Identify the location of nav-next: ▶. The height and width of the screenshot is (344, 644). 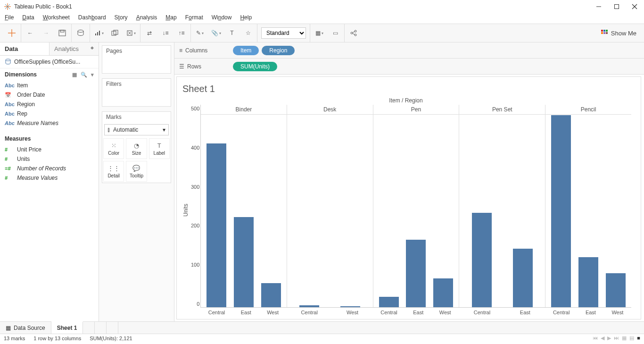
(609, 338).